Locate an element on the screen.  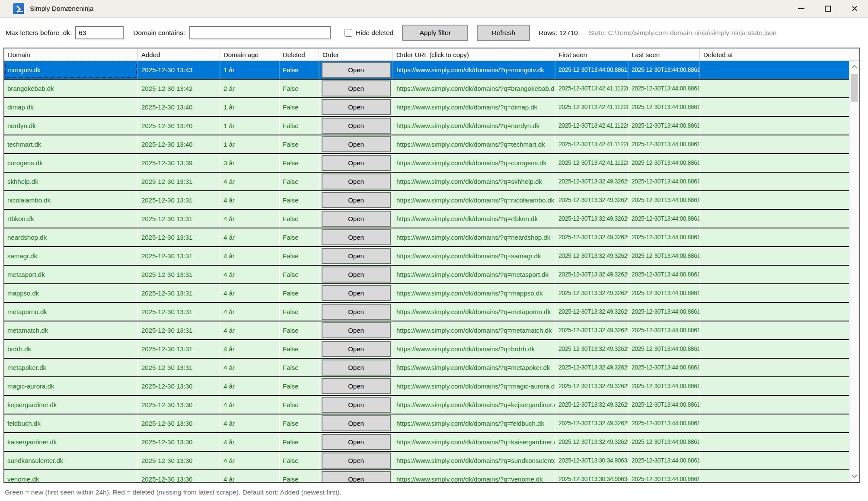
scrollbar-up-button is located at coordinates (854, 67).